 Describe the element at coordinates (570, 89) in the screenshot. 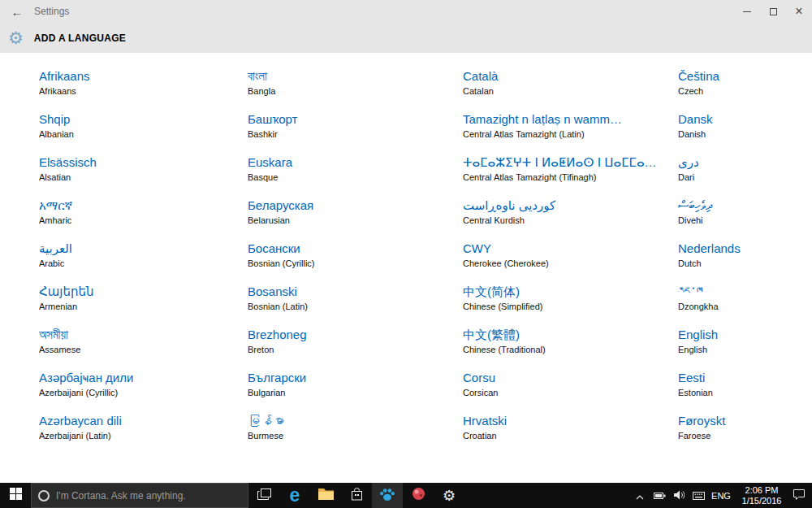

I see `language-tile-catalan: CatalàCatalan` at that location.